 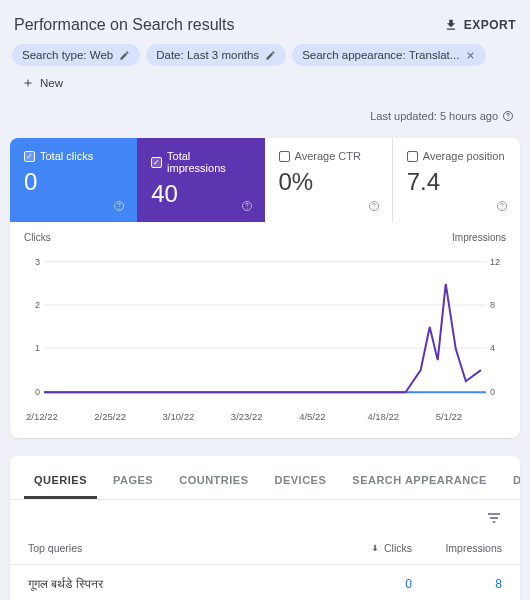 I want to click on svg-text: 12, so click(x=495, y=262).